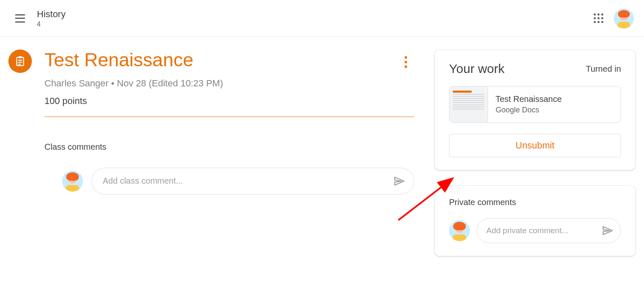  Describe the element at coordinates (229, 169) in the screenshot. I see `class-comments-section: Class comments` at that location.